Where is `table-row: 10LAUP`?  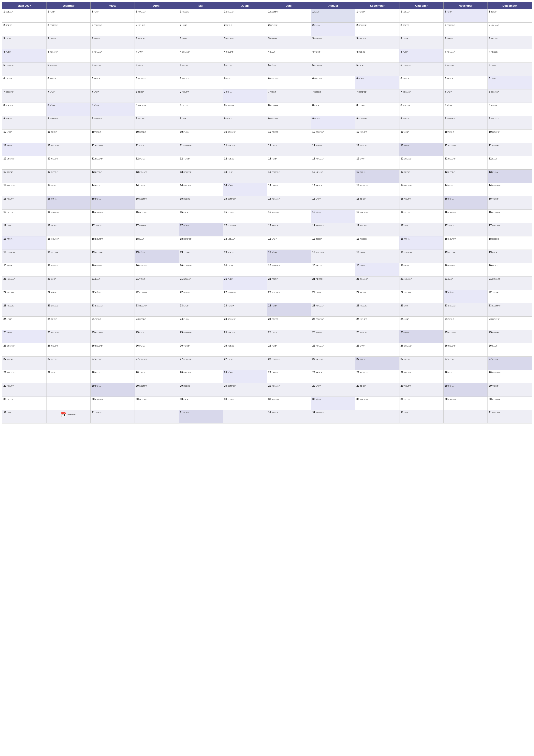
table-row: 10LAUP is located at coordinates (421, 136).